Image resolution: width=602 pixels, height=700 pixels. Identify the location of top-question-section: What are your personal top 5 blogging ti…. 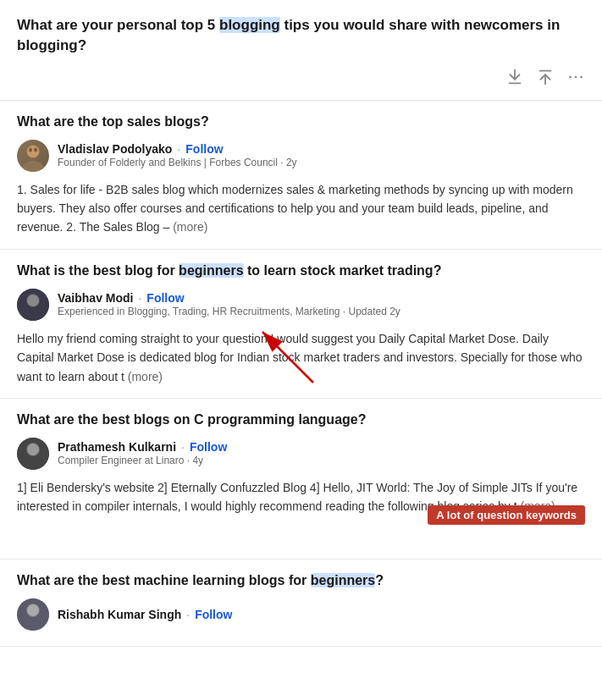
(301, 51).